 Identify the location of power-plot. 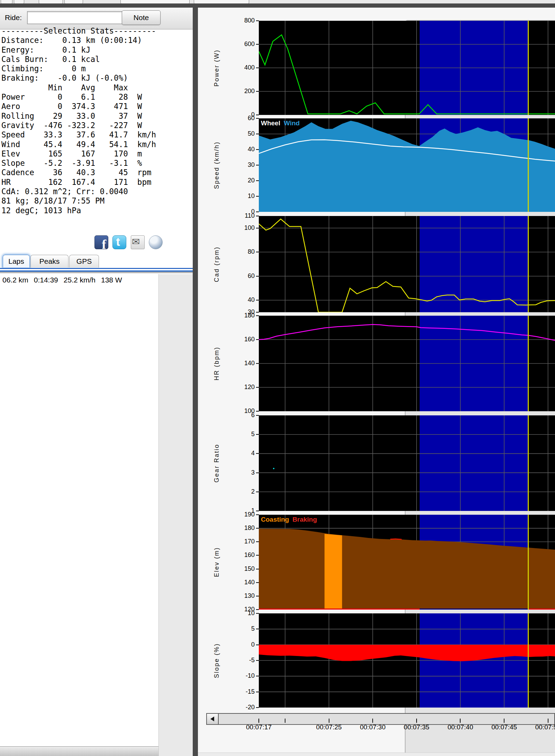
(407, 68).